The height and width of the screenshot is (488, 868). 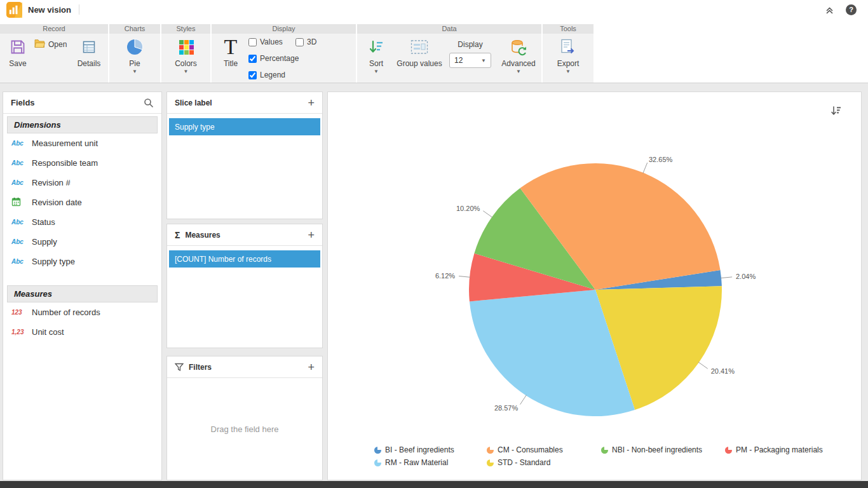 What do you see at coordinates (788, 450) in the screenshot?
I see `legend-item-pm: PM - Packaging materials` at bounding box center [788, 450].